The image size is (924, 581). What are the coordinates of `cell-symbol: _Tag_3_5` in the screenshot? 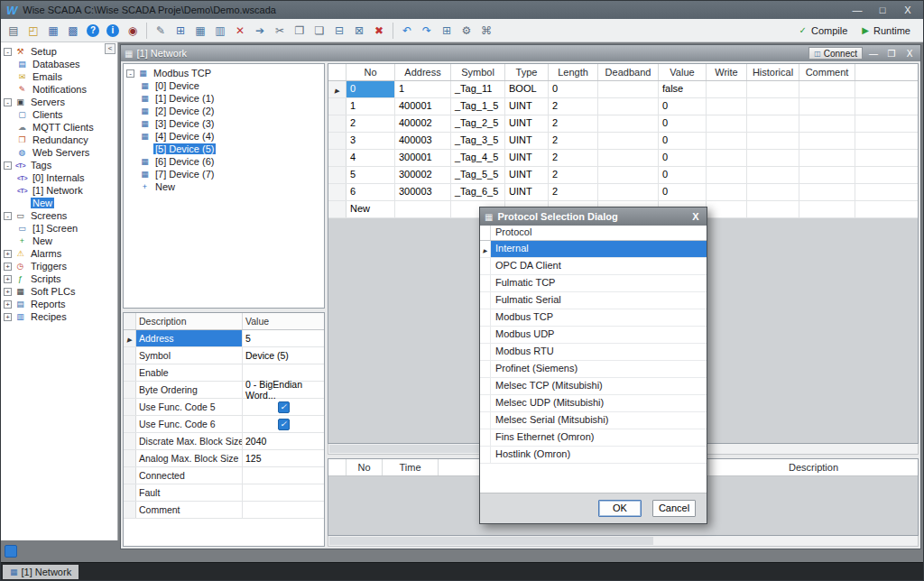 It's located at (478, 141).